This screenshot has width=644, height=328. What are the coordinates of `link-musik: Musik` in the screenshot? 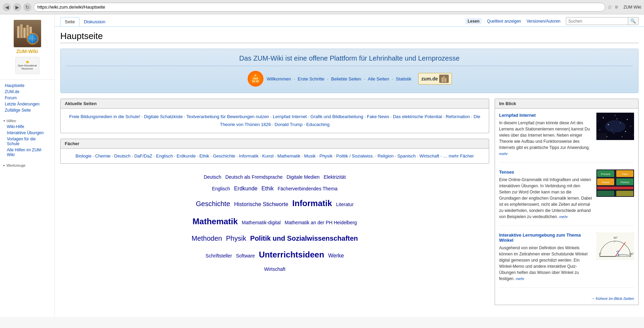 It's located at (310, 156).